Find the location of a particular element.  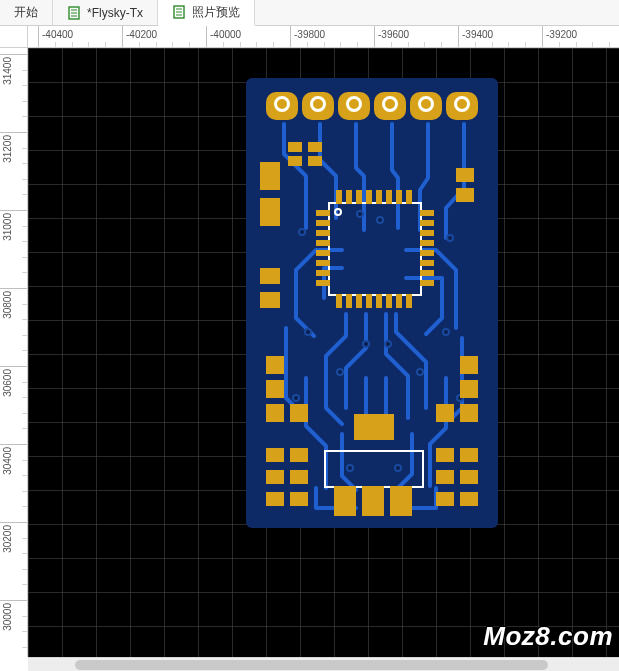

tab-start: 开始 is located at coordinates (26, 12).